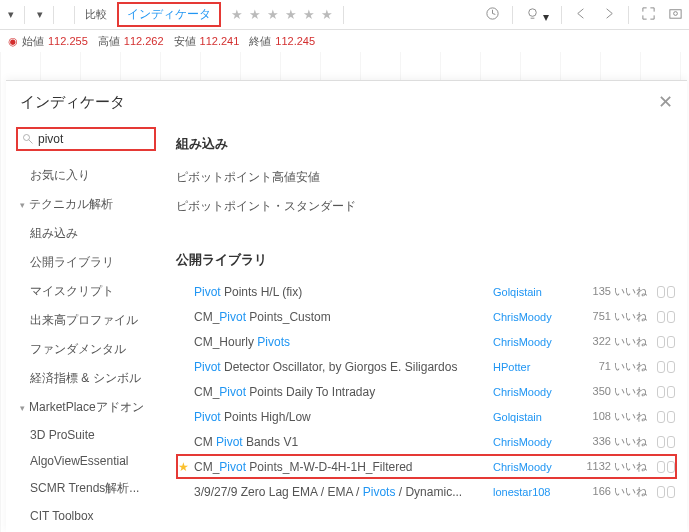  Describe the element at coordinates (615, 492) in the screenshot. I see `result-likes: 166 いいね` at that location.